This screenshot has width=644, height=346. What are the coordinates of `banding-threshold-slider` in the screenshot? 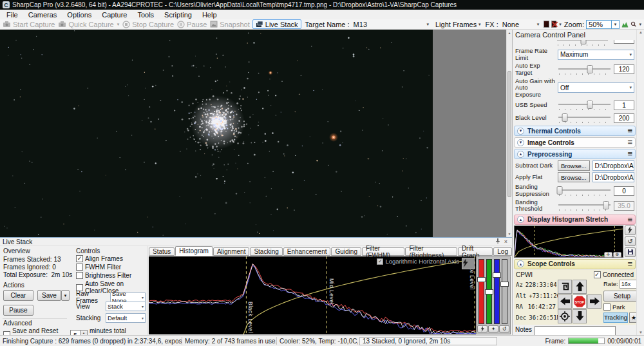 It's located at (585, 206).